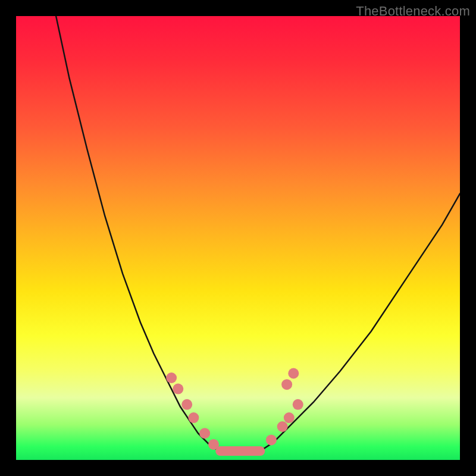 The width and height of the screenshot is (476, 476). Describe the element at coordinates (413, 11) in the screenshot. I see `watermark: TheBottleneck.com` at that location.